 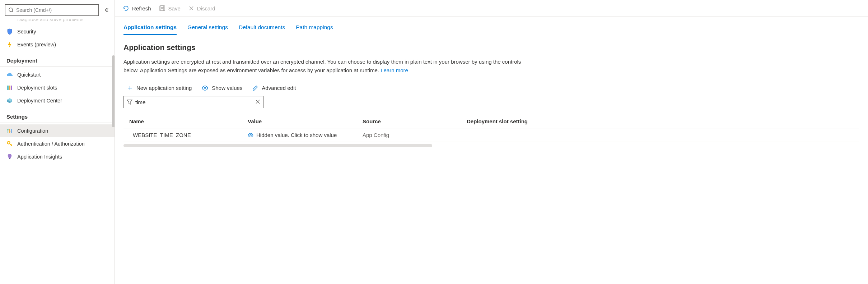 I want to click on cell-source: App Config, so click(x=415, y=135).